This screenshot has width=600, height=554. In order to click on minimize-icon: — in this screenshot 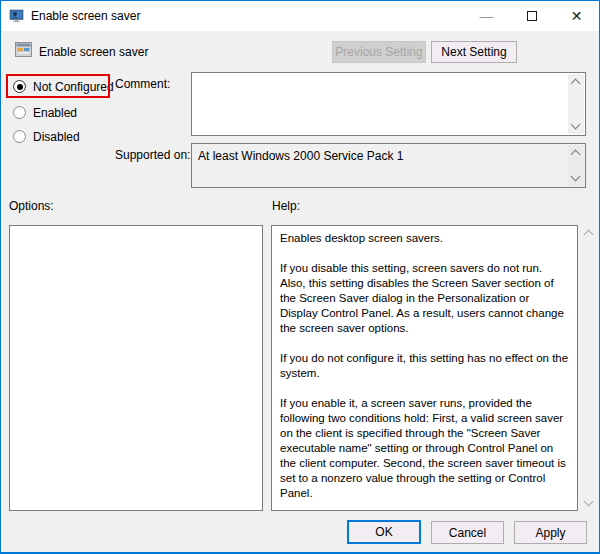, I will do `click(487, 16)`.